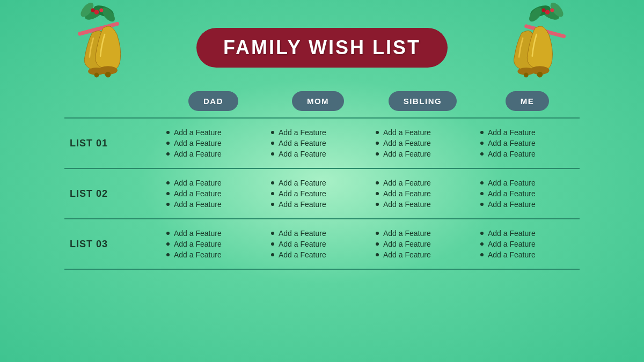  I want to click on bell-left-decoration, so click(97, 43).